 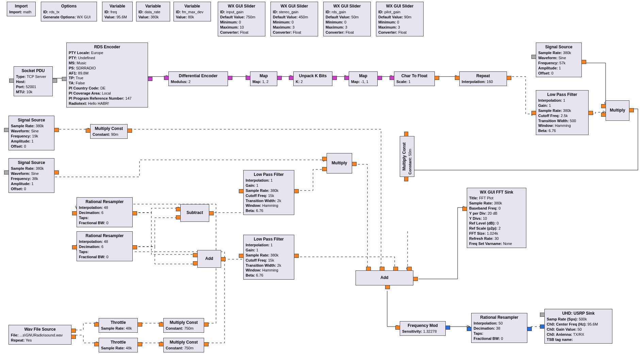 What do you see at coordinates (499, 328) in the screenshot?
I see `rational-resampler-3: Rational Resampler Interpolation: 50Deci…` at bounding box center [499, 328].